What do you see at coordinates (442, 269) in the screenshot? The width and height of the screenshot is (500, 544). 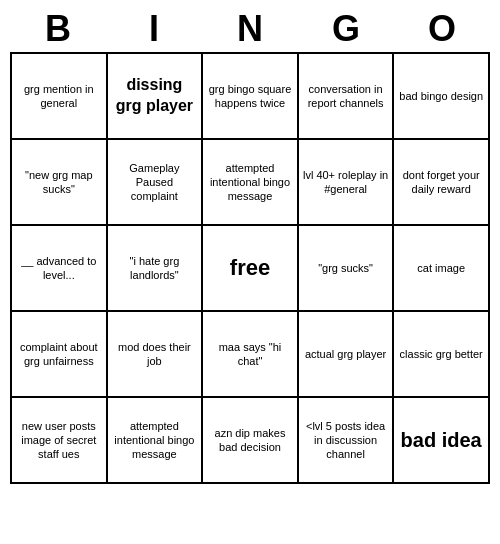 I see `bingo-cell: cat image` at bounding box center [442, 269].